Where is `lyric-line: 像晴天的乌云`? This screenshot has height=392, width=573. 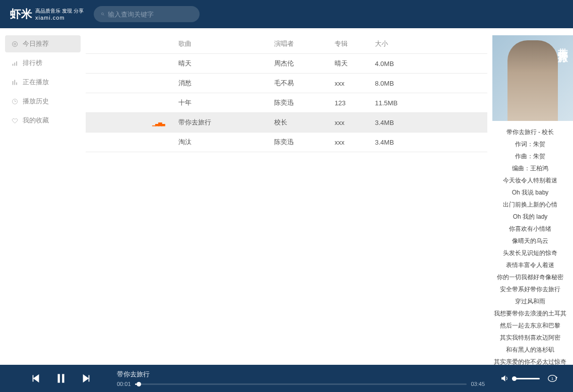
lyric-line: 像晴天的乌云 is located at coordinates (530, 241).